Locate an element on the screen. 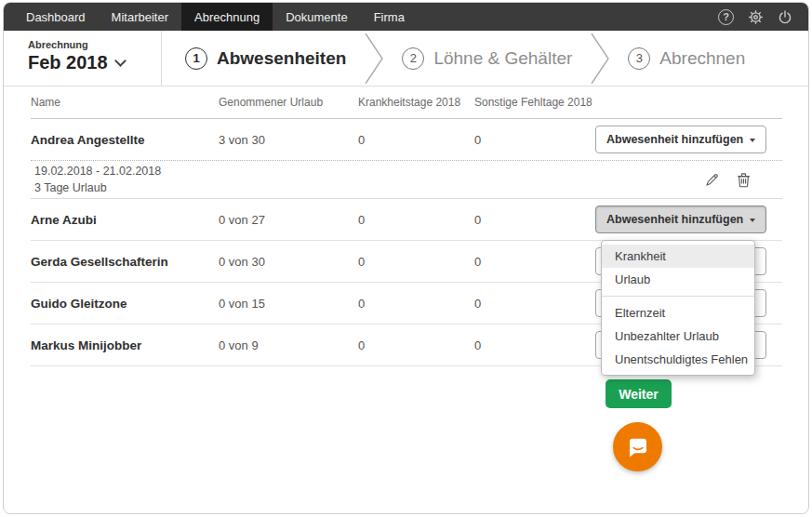 Image resolution: width=812 pixels, height=517 pixels. wizard-steps: 1 Abwesenheiten 2 Löhne & Gehälter 3 Abr… is located at coordinates (486, 58).